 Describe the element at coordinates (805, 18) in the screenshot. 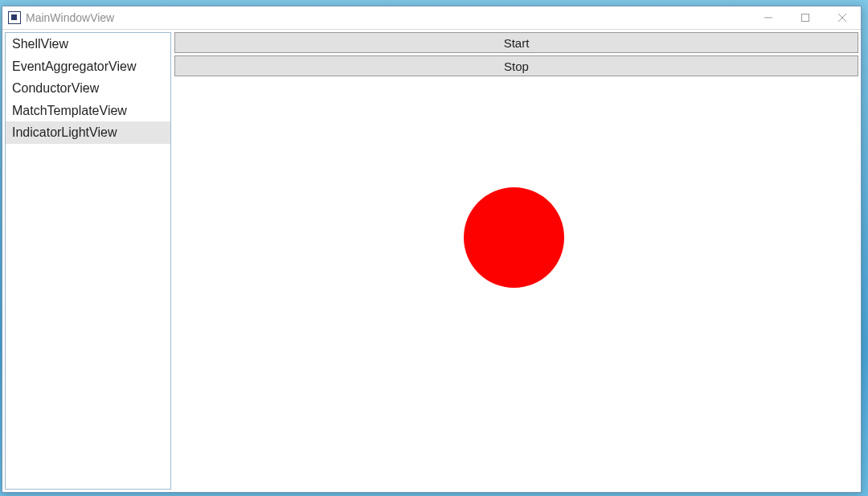

I see `window-controls` at that location.